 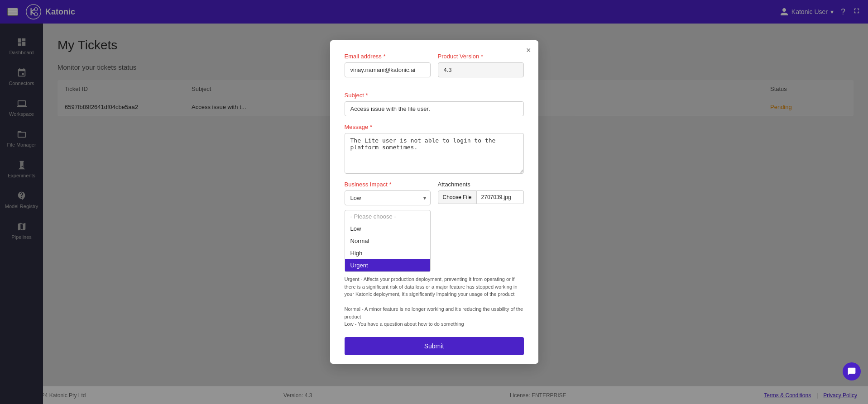 What do you see at coordinates (388, 241) in the screenshot?
I see `dropdown-option-normal: Normal` at bounding box center [388, 241].